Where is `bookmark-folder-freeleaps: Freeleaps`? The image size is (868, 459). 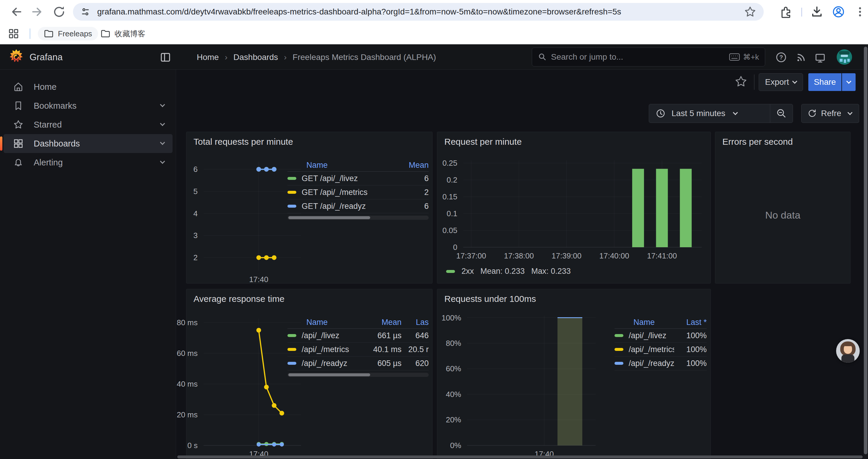
bookmark-folder-freeleaps: Freeleaps is located at coordinates (68, 34).